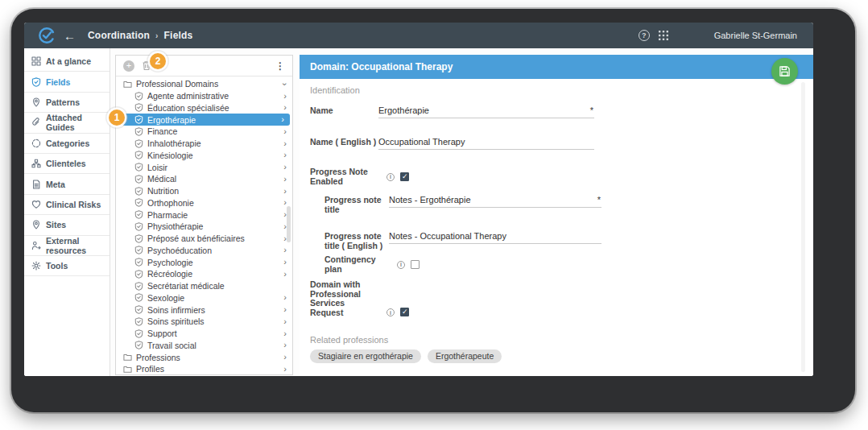 The width and height of the screenshot is (868, 430). Describe the element at coordinates (67, 246) in the screenshot. I see `sidebar-item-external-resources: External resources` at that location.